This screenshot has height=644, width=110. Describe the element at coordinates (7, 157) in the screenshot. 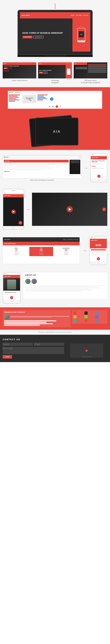

I see `bdot3` at that location.